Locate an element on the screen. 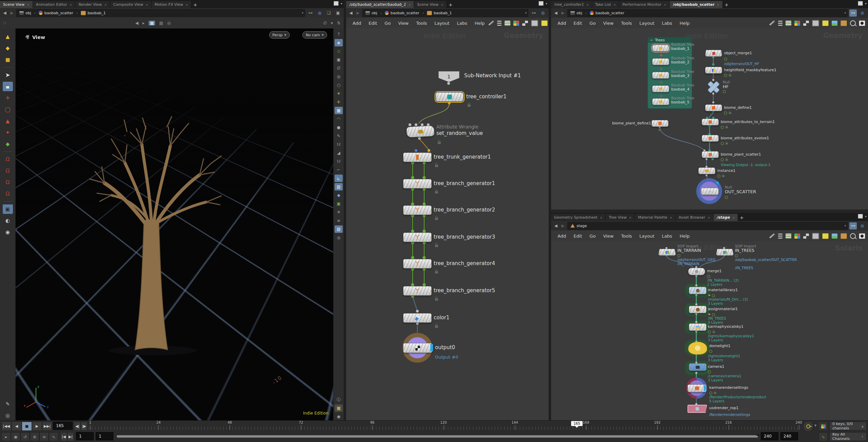 The height and width of the screenshot is (442, 868). grid-snap-icon is located at coordinates (525, 23).